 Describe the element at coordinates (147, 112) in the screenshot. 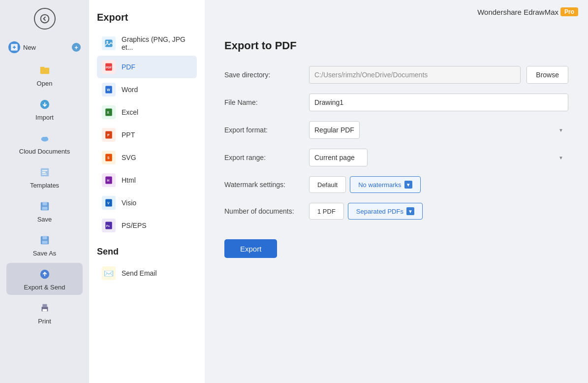

I see `export-item-excel: X Excel` at that location.